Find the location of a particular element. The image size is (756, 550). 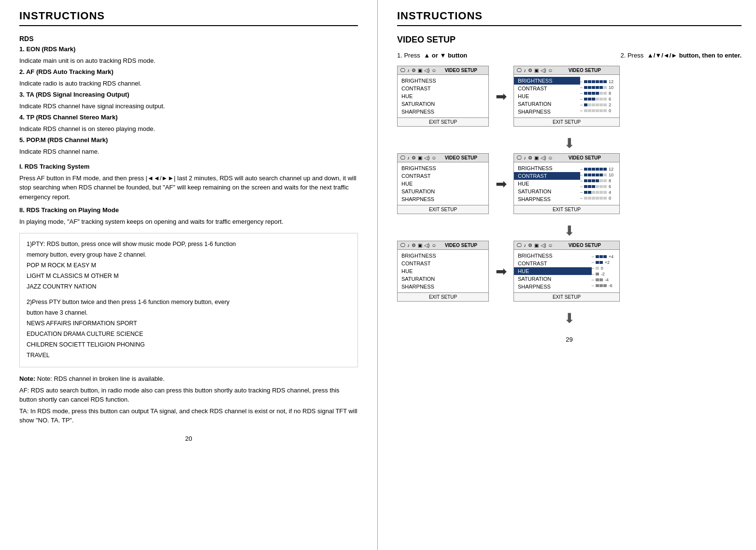

note-line10: EDUCATION DRAMA CULTURE SCIENCE is located at coordinates (188, 334).